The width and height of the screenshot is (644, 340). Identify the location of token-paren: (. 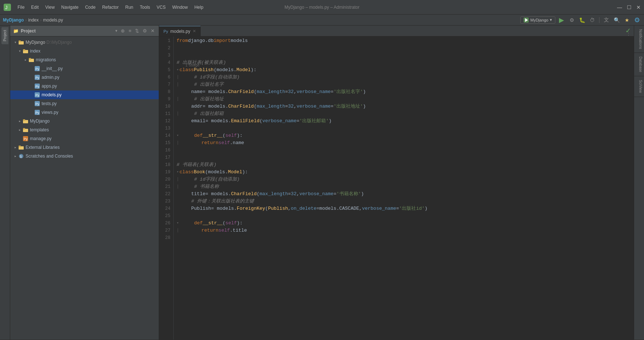
(255, 107).